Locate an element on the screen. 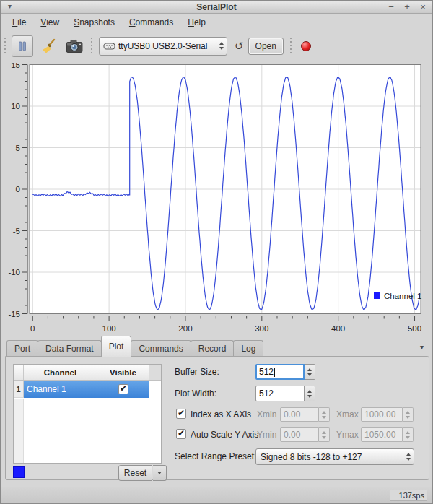  status-bar: 137sps is located at coordinates (216, 495).